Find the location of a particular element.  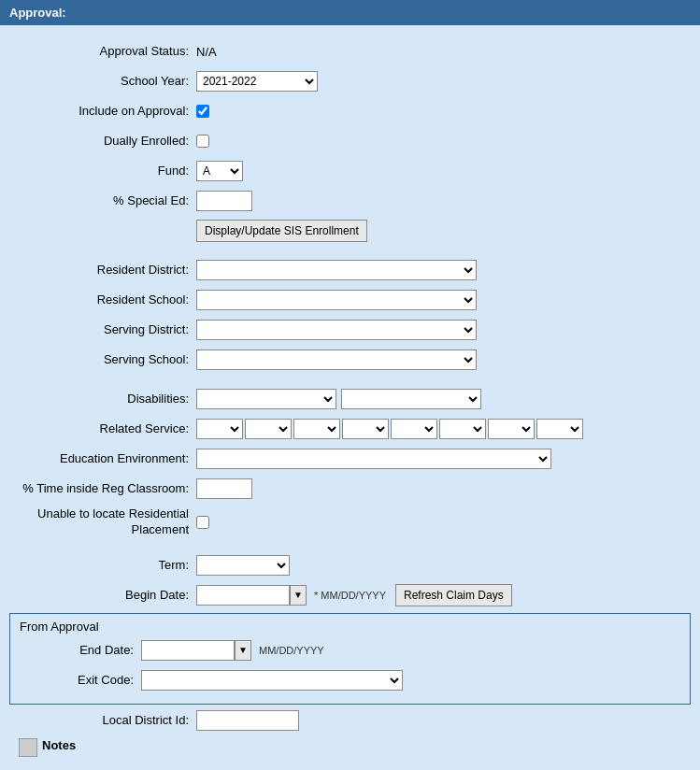

unable-to-locate-label: Unable to locate Residential Placement is located at coordinates (103, 522).